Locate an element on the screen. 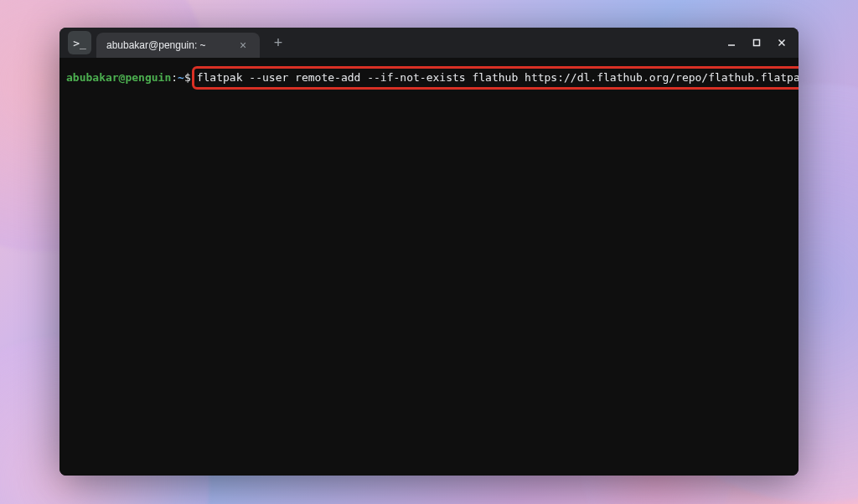 This screenshot has width=858, height=504. minimize-icon is located at coordinates (731, 43).